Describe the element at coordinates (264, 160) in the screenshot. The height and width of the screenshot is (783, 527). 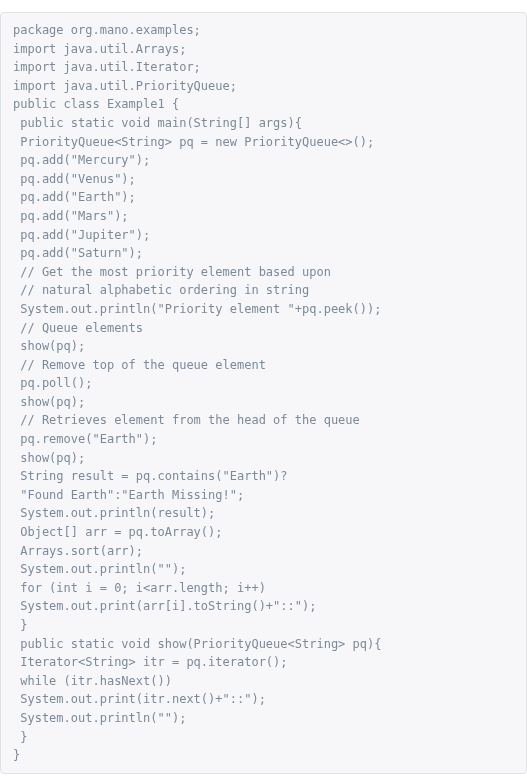
I see `code-line: pq.add("Mercury");` at that location.